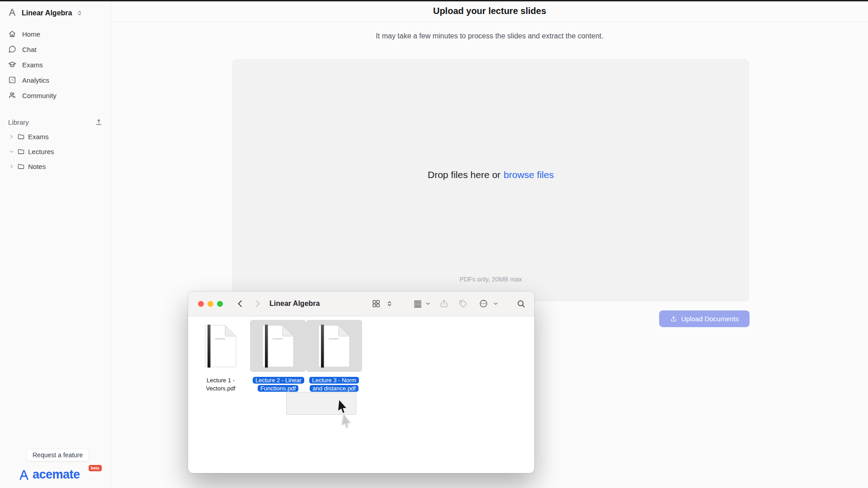 This screenshot has height=488, width=868. I want to click on brand-name: acemate, so click(56, 474).